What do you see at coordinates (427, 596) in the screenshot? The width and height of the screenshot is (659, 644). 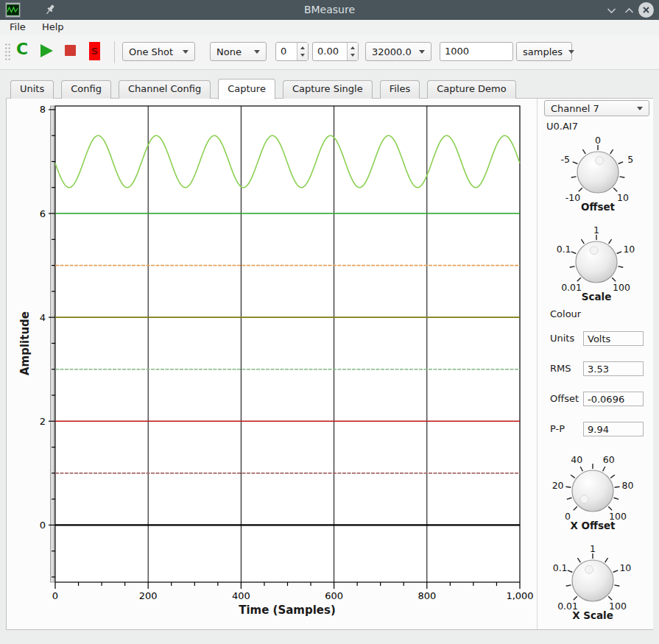 I see `svg-text: 800` at bounding box center [427, 596].